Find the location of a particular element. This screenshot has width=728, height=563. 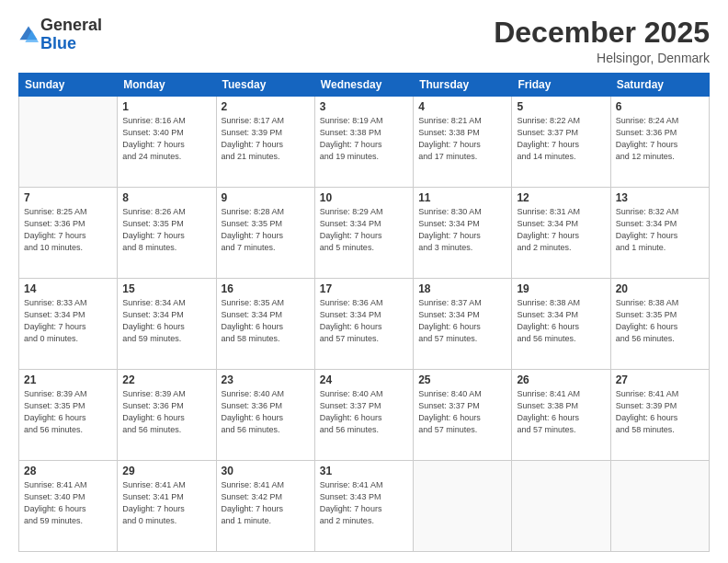

day-info: Sunrise: 8:39 AM Sunset: 3:35 PM Dayligh… is located at coordinates (68, 412).